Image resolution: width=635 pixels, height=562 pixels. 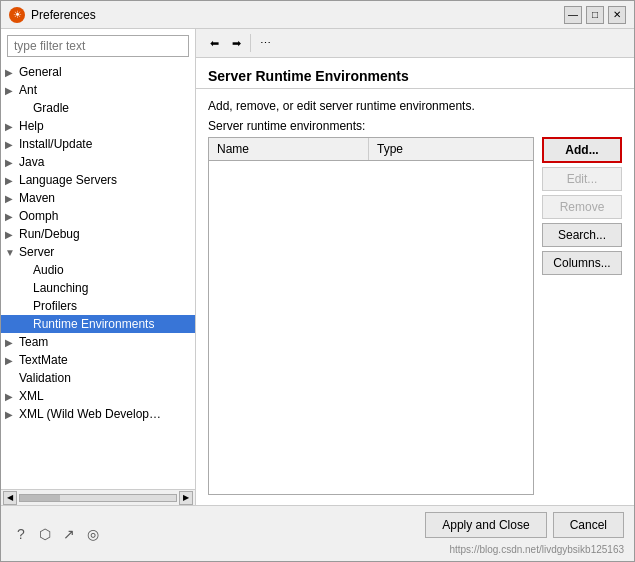 What do you see at coordinates (105, 234) in the screenshot?
I see `tree-label-run-debug: Run/Debug` at bounding box center [105, 234].